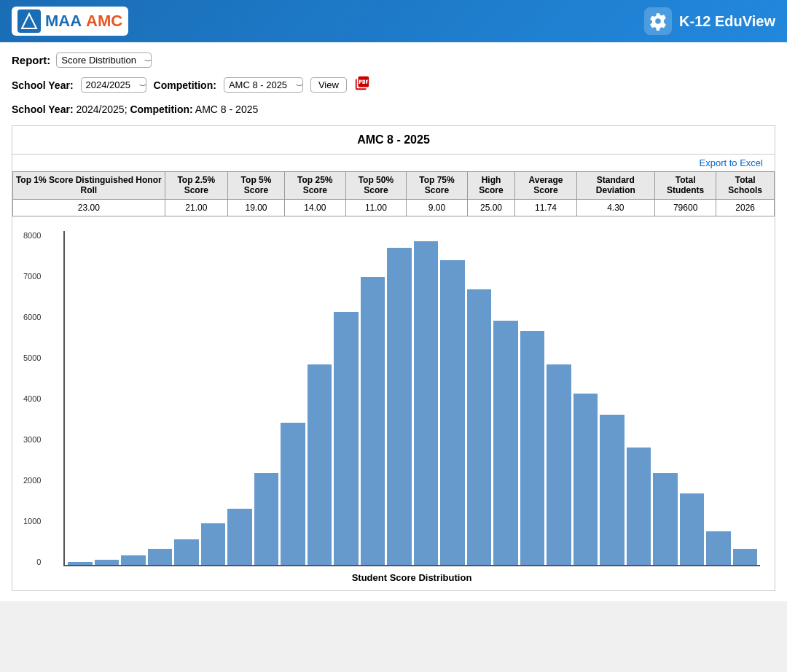  What do you see at coordinates (32, 358) in the screenshot?
I see `y-axis-label: 5000` at bounding box center [32, 358].